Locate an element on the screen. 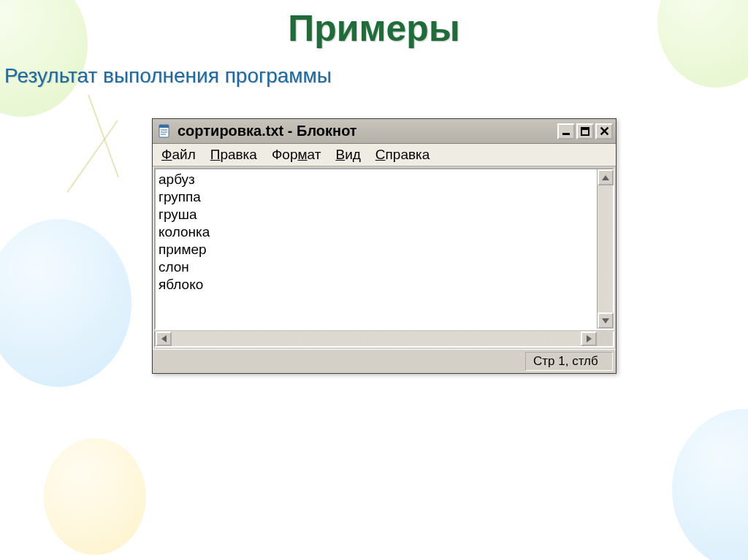  minimize-button is located at coordinates (566, 131).